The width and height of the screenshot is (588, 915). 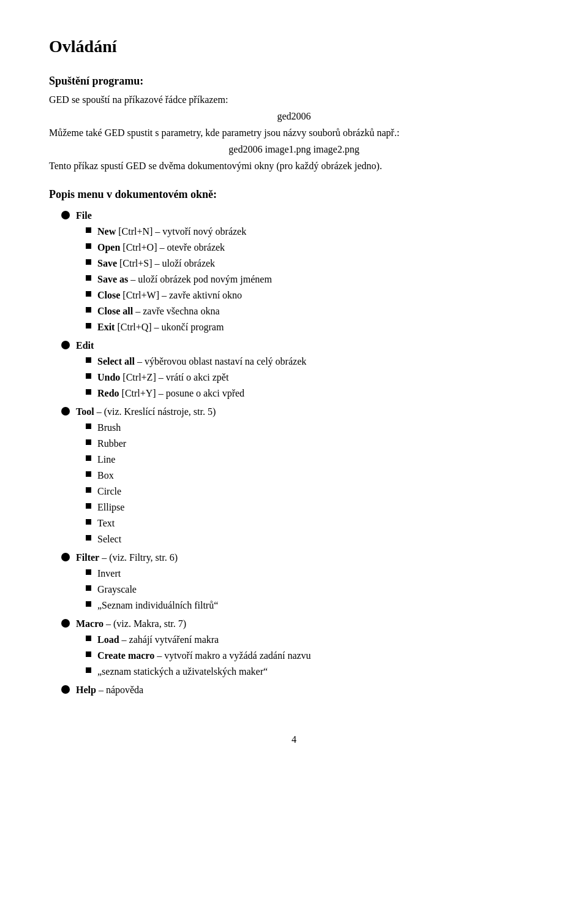 I want to click on list-item: New [Ctrl+N] – vytvoří nový obrázek, so click(x=312, y=232).